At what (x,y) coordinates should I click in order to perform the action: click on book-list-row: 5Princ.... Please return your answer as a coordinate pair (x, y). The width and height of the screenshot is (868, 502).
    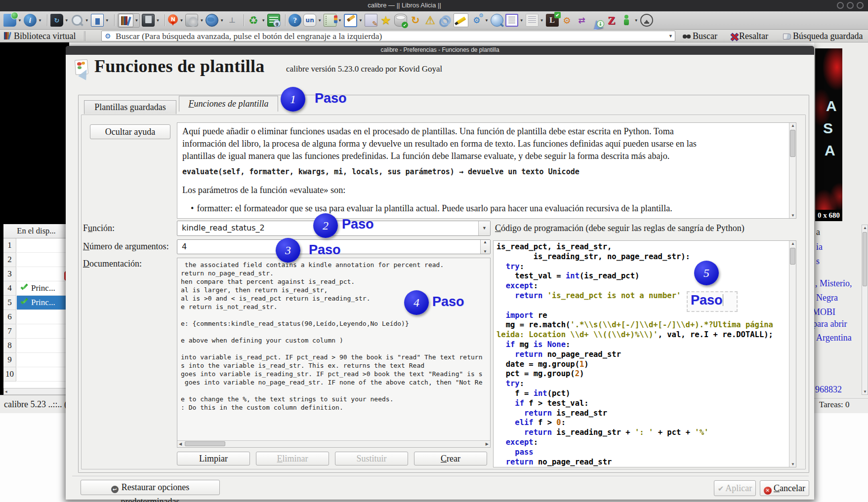
    Looking at the image, I should click on (37, 303).